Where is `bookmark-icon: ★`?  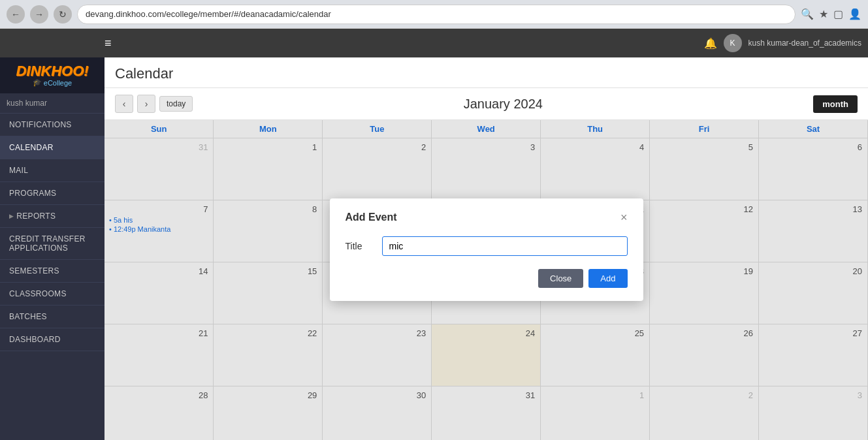 bookmark-icon: ★ is located at coordinates (824, 14).